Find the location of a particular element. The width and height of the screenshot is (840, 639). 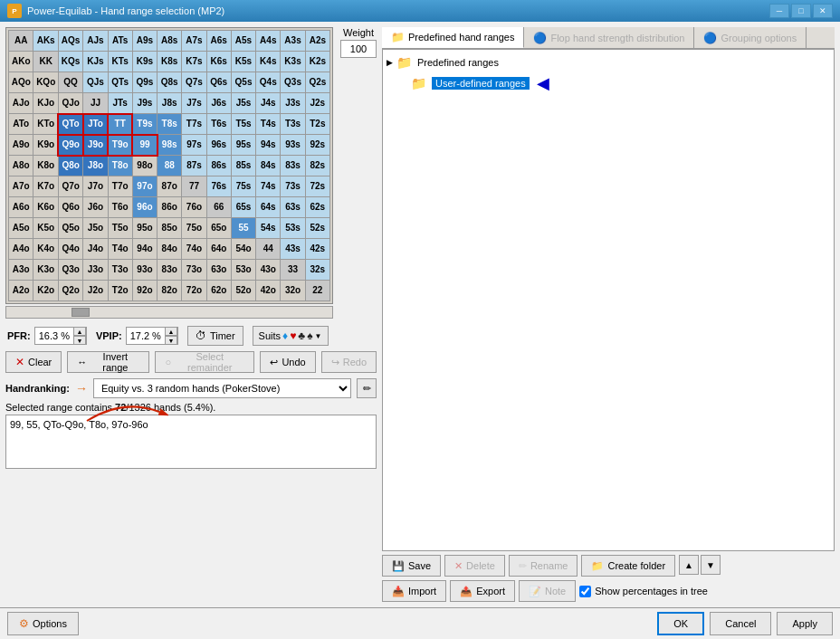

hand-cell: 93s is located at coordinates (293, 145).